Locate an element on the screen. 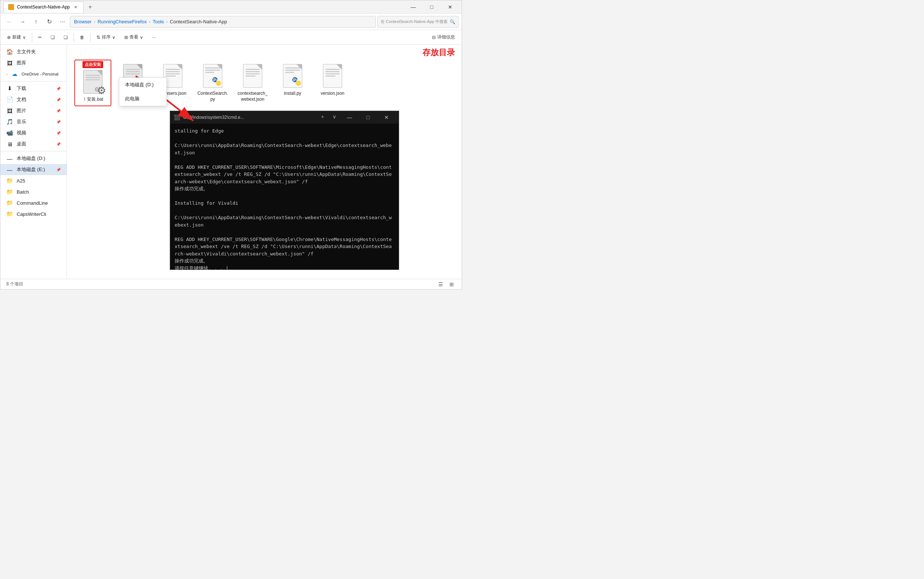 Image resolution: width=924 pixels, height=579 pixels. grid-view-button: ⊞ is located at coordinates (451, 284).